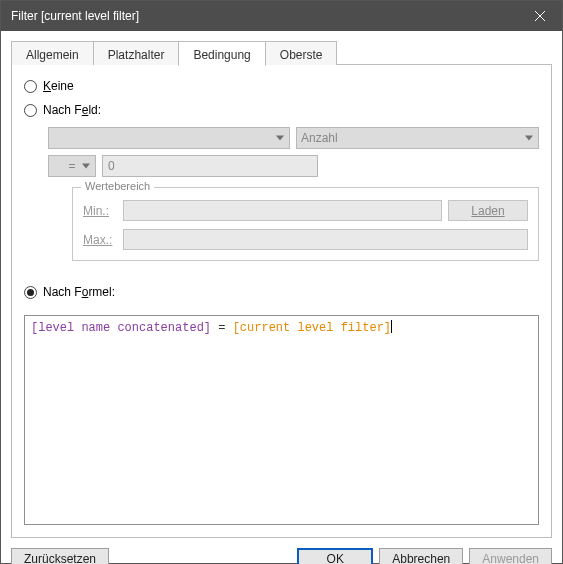 The height and width of the screenshot is (564, 563). Describe the element at coordinates (100, 240) in the screenshot. I see `max-label: Max.:` at that location.